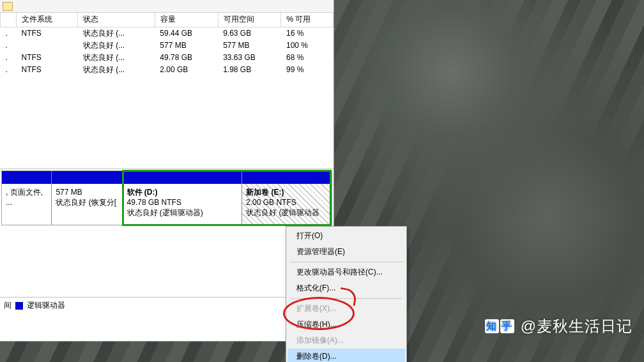 This screenshot has height=362, width=644. I want to click on table-row: .NTFS状态良好 (...59.44 GB9.63 GB16 %, so click(167, 33).